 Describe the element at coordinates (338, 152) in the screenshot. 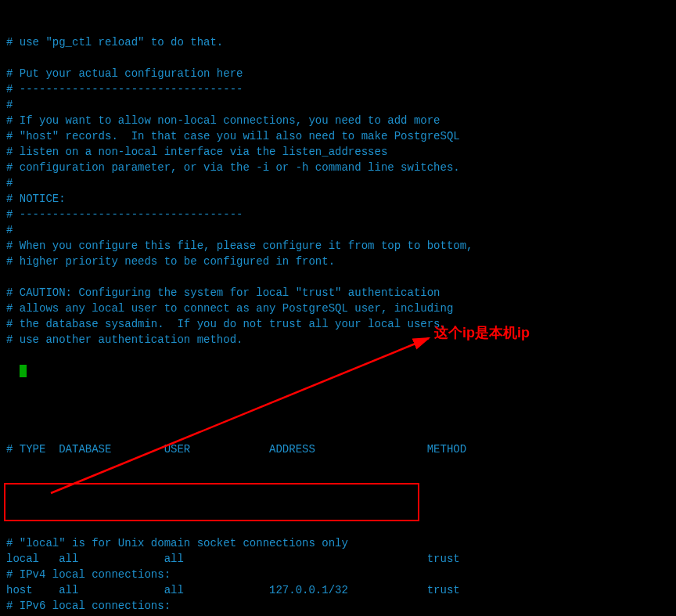

I see `terminal-line: # listen on a non-local interface via th…` at that location.